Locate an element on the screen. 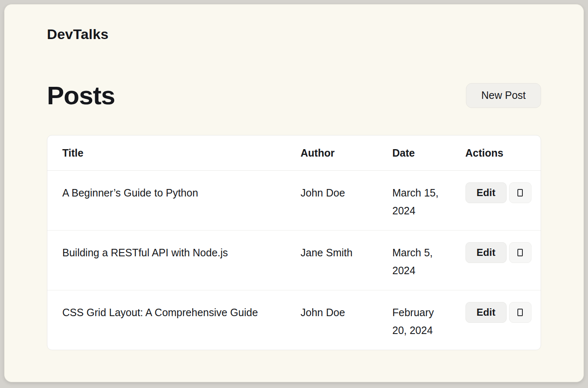 The width and height of the screenshot is (588, 388). column-header-actions: Actions is located at coordinates (496, 153).